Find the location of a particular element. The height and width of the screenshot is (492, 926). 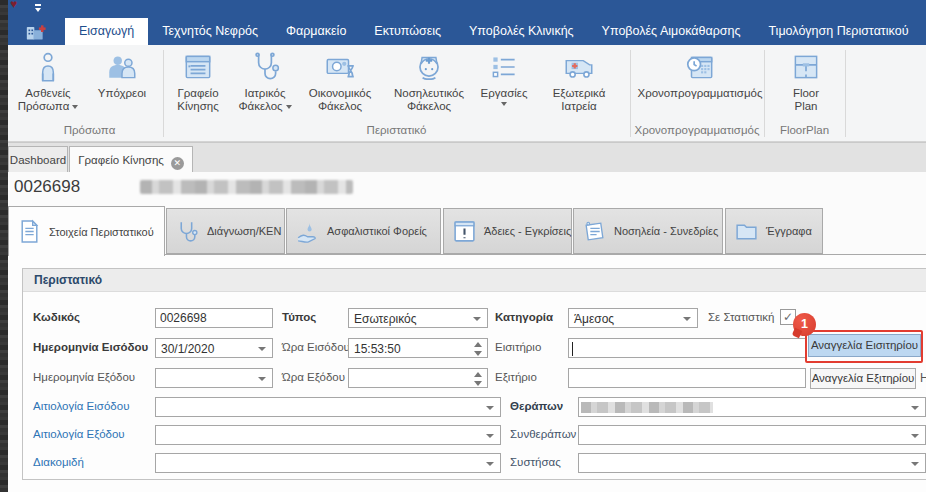

kodikos-label: Κωδικός is located at coordinates (56, 317).